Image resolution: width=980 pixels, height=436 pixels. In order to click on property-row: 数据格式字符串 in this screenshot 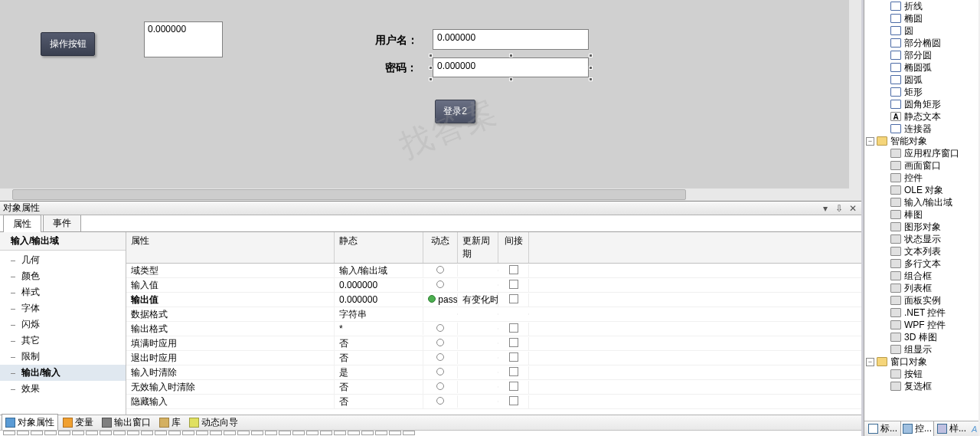, I will do `click(494, 314)`.